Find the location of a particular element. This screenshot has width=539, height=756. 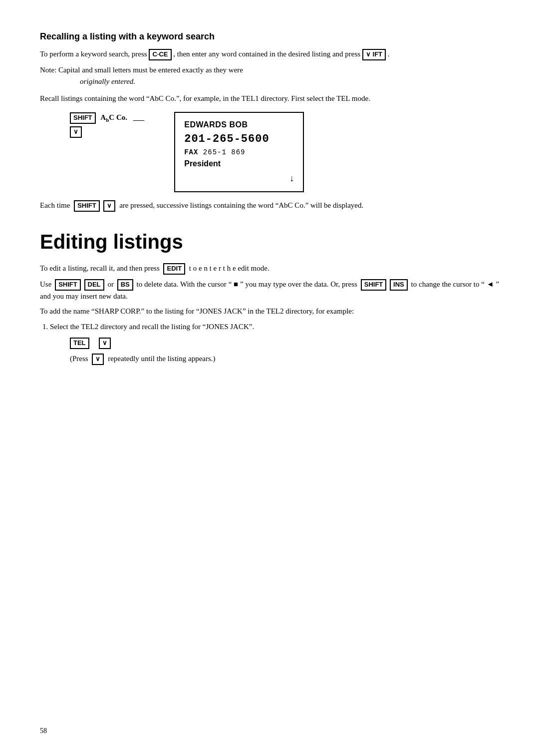

chevron-key-line: ∨ is located at coordinates (107, 132).